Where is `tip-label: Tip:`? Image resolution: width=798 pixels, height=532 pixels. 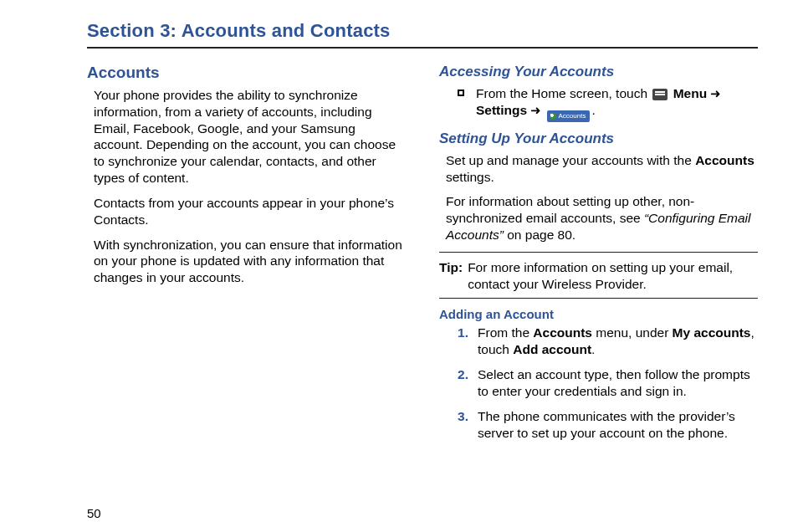
tip-label: Tip: is located at coordinates (451, 276).